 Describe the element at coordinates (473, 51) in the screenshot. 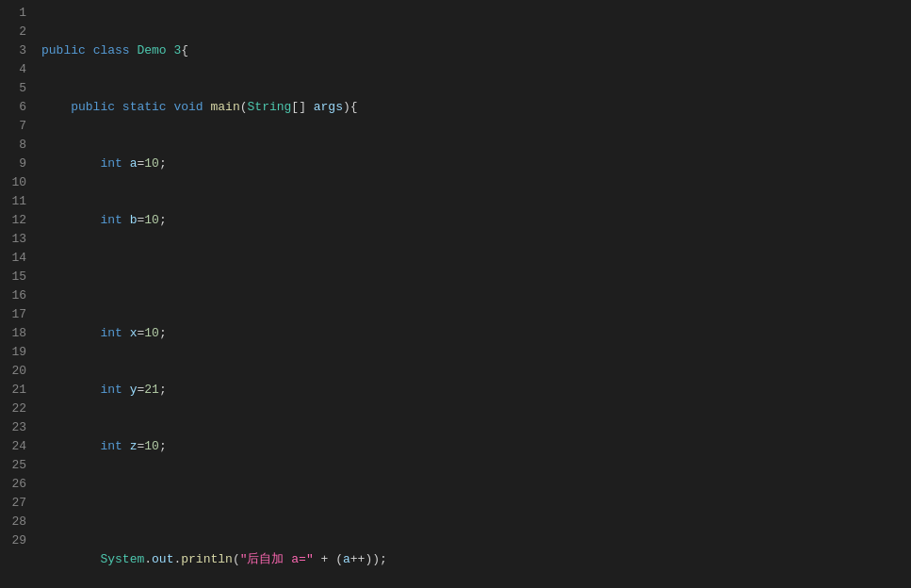

I see `code-line-1: public class Demo 3{` at that location.